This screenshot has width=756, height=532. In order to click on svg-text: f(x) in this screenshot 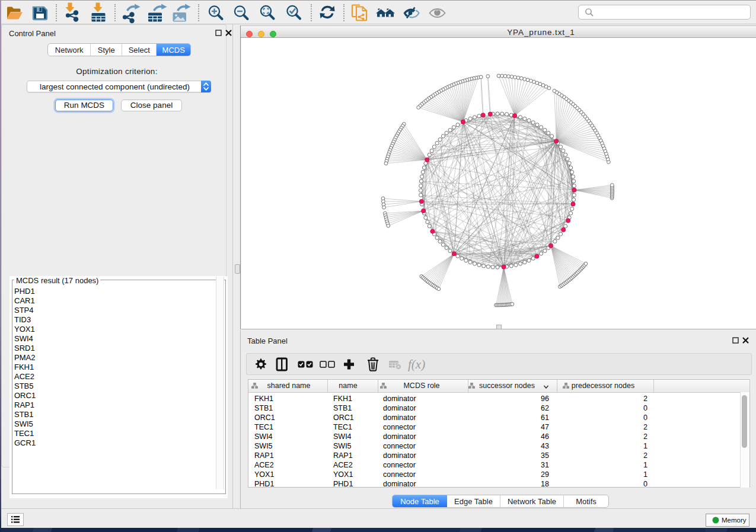, I will do `click(416, 364)`.